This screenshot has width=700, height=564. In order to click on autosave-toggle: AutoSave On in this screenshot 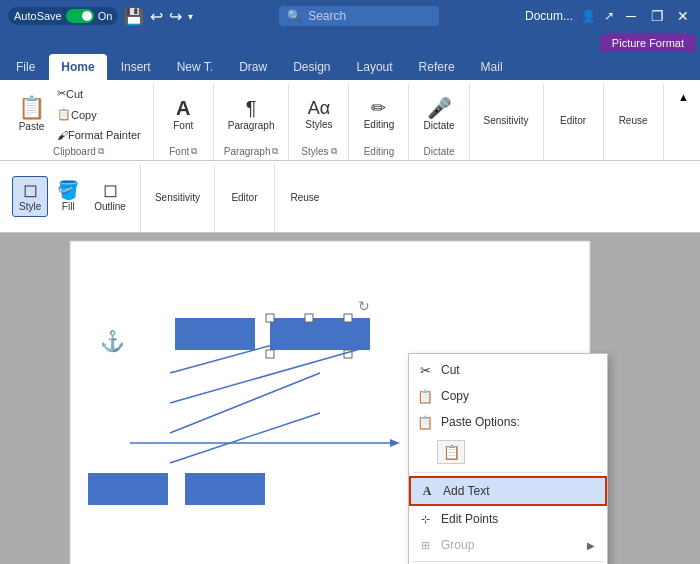, I will do `click(63, 16)`.